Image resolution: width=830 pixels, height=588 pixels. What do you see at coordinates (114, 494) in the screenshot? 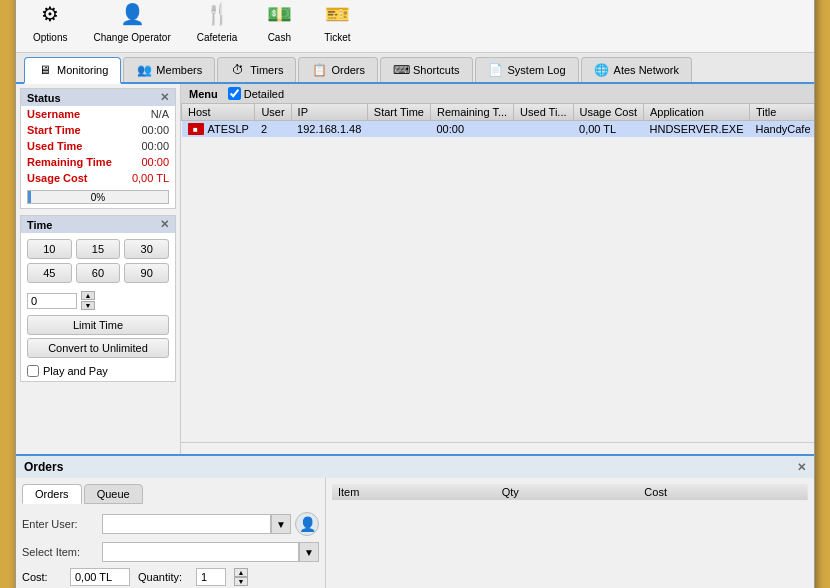
I see `orders-tab-queue: Queue` at bounding box center [114, 494].